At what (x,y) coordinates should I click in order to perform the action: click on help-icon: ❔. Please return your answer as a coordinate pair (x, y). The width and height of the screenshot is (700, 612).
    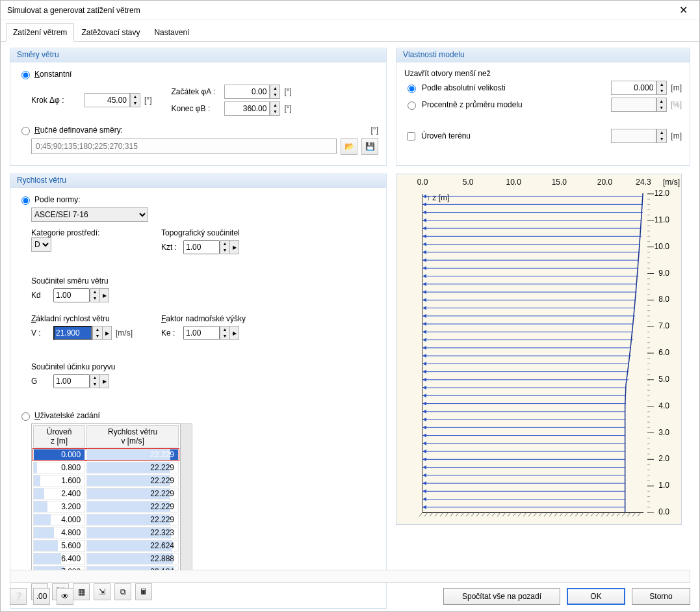
    Looking at the image, I should click on (18, 596).